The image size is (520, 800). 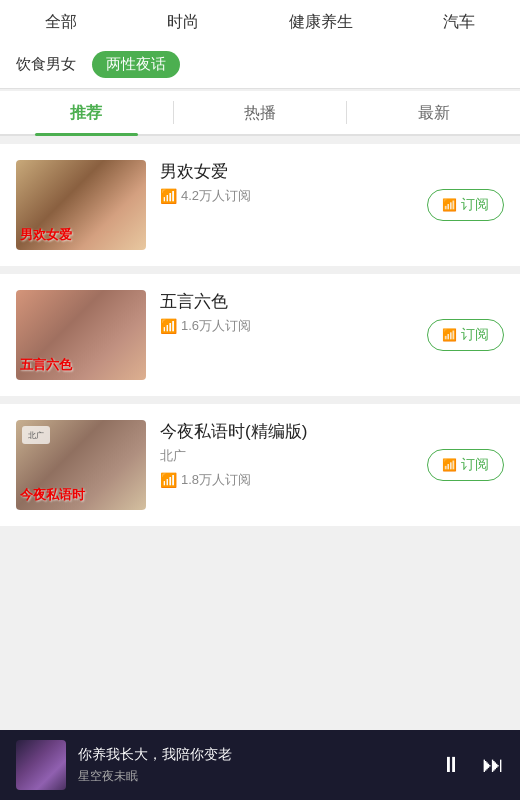 What do you see at coordinates (168, 196) in the screenshot?
I see `rss-icon-1: 📶` at bounding box center [168, 196].